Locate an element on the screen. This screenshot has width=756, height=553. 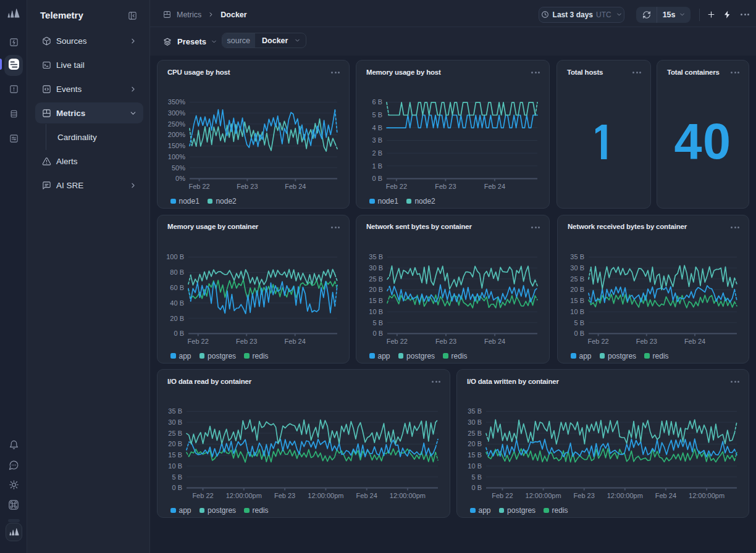
svg-text: 0% is located at coordinates (180, 178).